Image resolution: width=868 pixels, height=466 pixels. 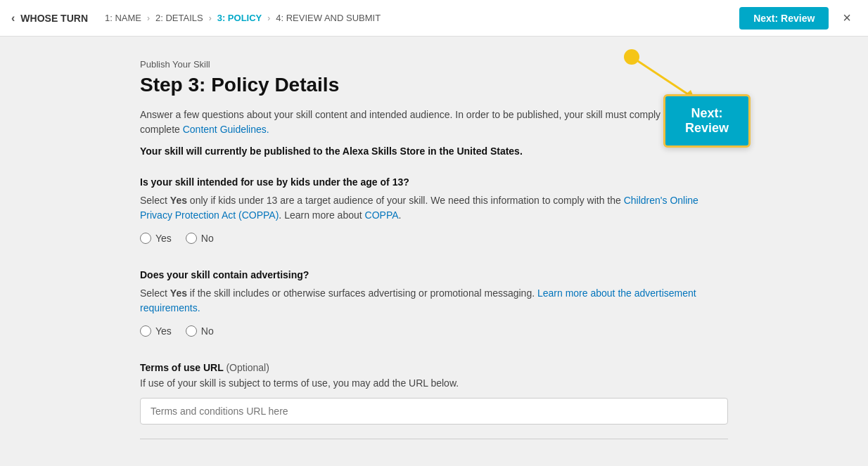 I want to click on ad-requirements-link: Learn more about the advertisement requi…, so click(x=418, y=301).